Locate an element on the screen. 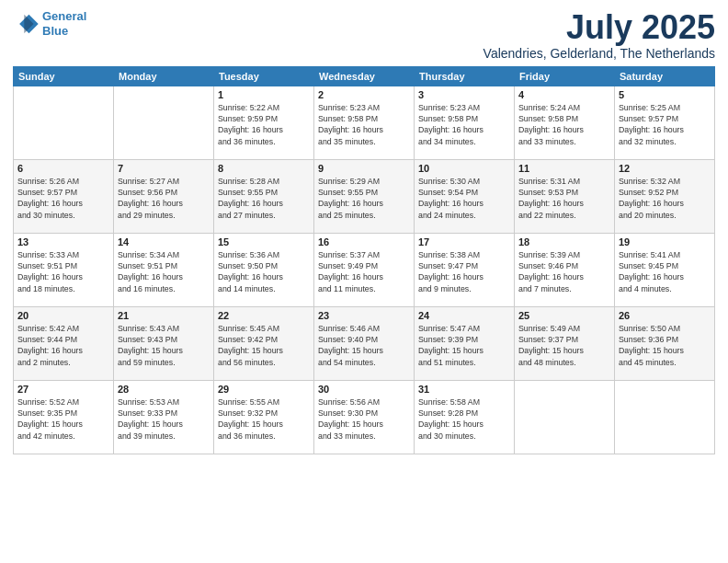 This screenshot has width=728, height=563. calendar-cell: 13Sunrise: 5:33 AM Sunset: 9:51 PM Dayli… is located at coordinates (64, 270).